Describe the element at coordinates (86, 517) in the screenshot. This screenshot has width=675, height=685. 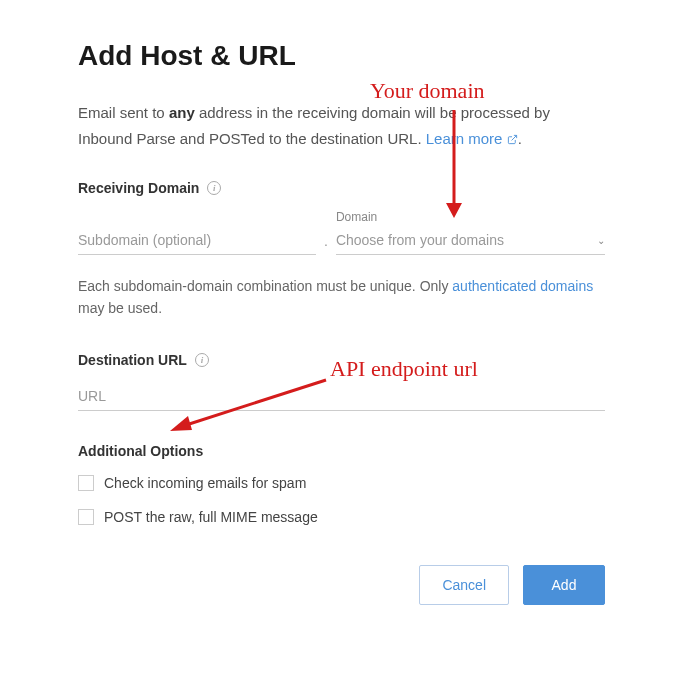
I see `raw-checkbox` at that location.